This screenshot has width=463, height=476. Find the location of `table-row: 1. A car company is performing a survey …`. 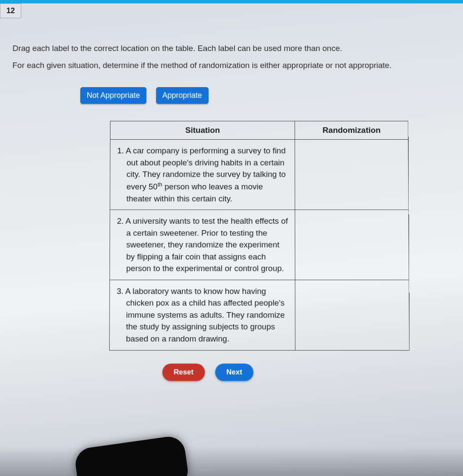

table-row: 1. A car company is performing a survey … is located at coordinates (259, 175).